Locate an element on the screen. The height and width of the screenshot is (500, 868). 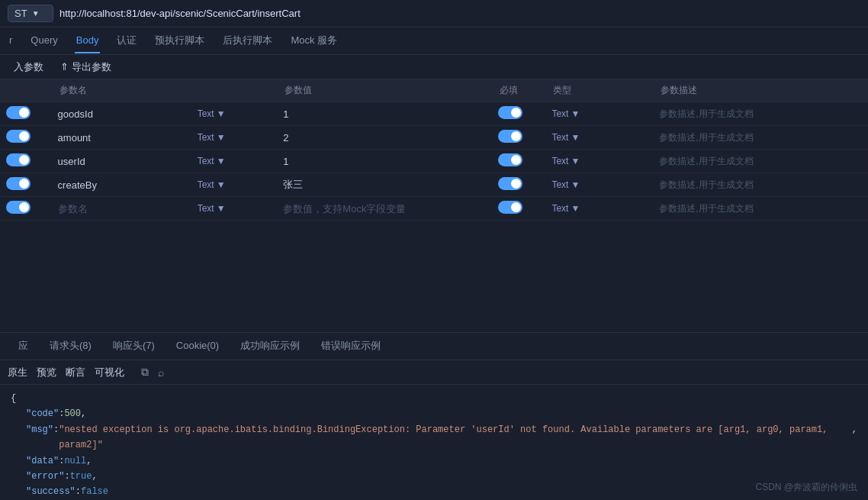
export-icon: ⇑ is located at coordinates (64, 67).